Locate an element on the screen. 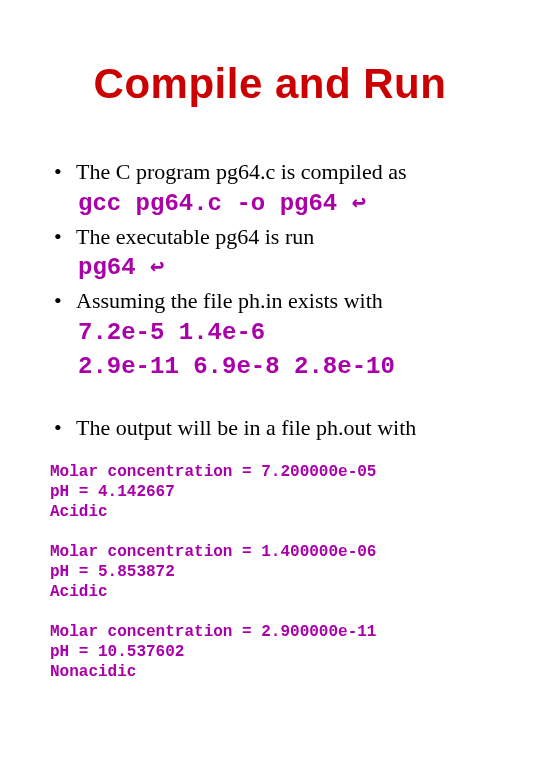  code-input-line-1: 7.2e-5 1.4e-6 is located at coordinates (270, 333).